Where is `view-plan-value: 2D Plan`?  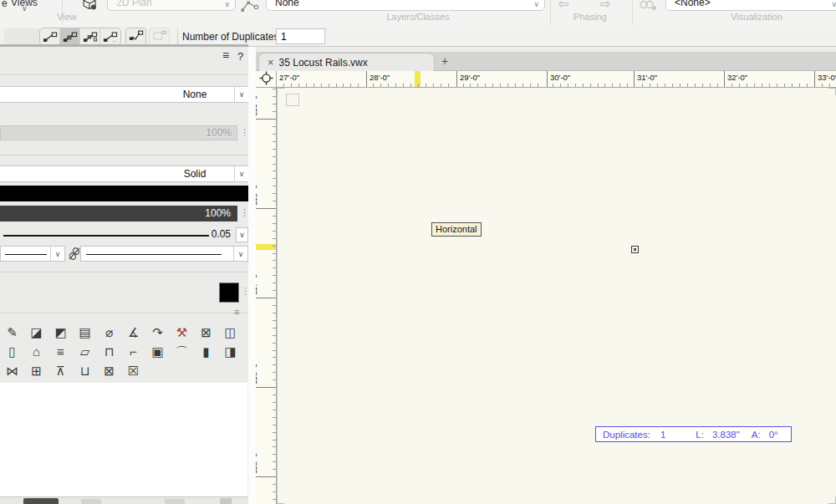
view-plan-value: 2D Plan is located at coordinates (134, 4).